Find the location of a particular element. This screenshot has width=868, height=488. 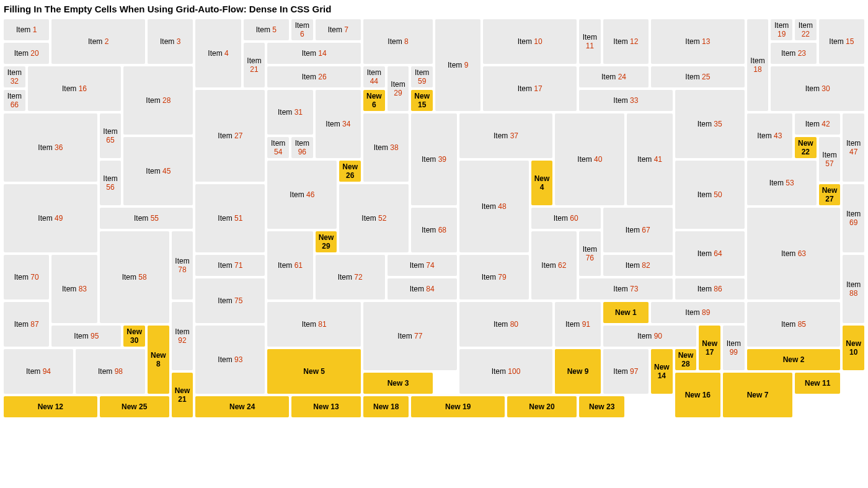

item-cell-96: Item 96 is located at coordinates (303, 148).